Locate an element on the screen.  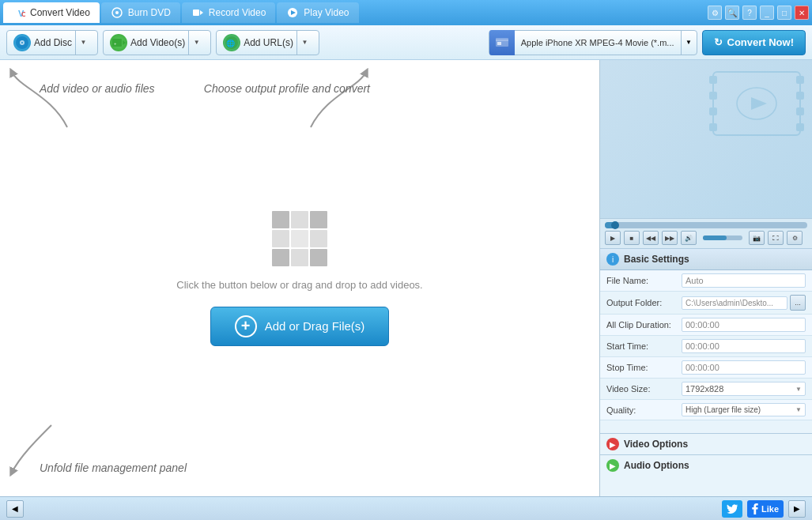
search-icon: 🔍 is located at coordinates (732, 13).